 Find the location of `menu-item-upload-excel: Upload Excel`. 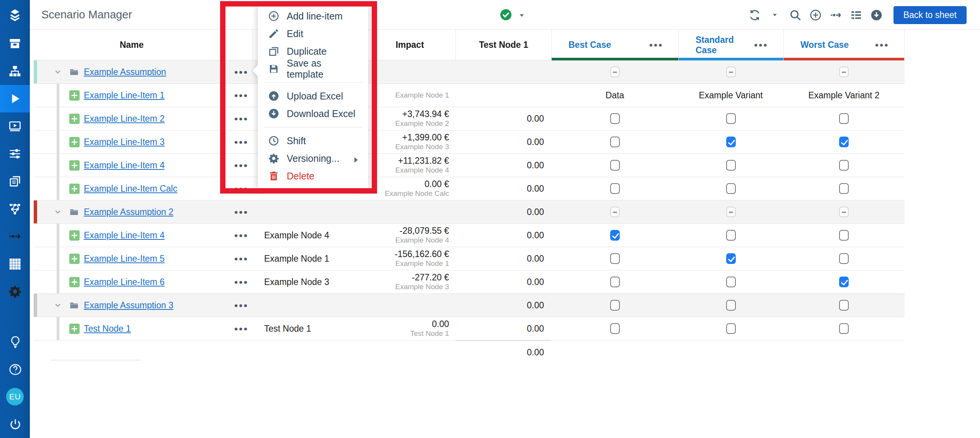

menu-item-upload-excel: Upload Excel is located at coordinates (313, 96).